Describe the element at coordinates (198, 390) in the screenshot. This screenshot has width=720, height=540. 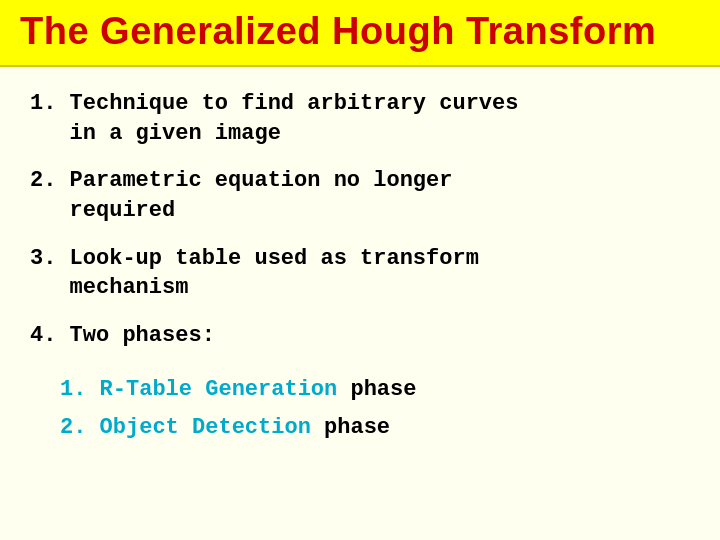
I see `sub-item-1-number: 1. R-Table Generation` at that location.